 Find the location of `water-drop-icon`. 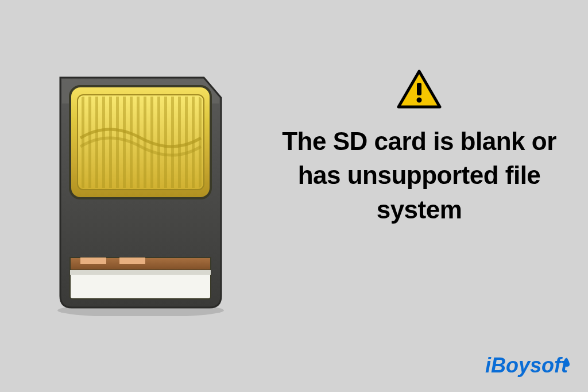

water-drop-icon is located at coordinates (567, 361).